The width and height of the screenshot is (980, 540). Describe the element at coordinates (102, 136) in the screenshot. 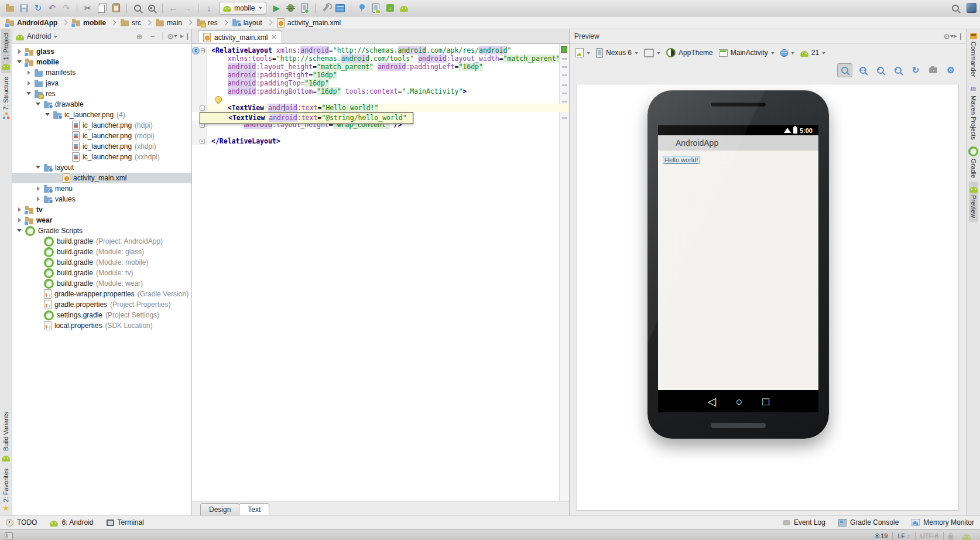

I see `tree-item: ic_launcher.png(mdpi)` at that location.